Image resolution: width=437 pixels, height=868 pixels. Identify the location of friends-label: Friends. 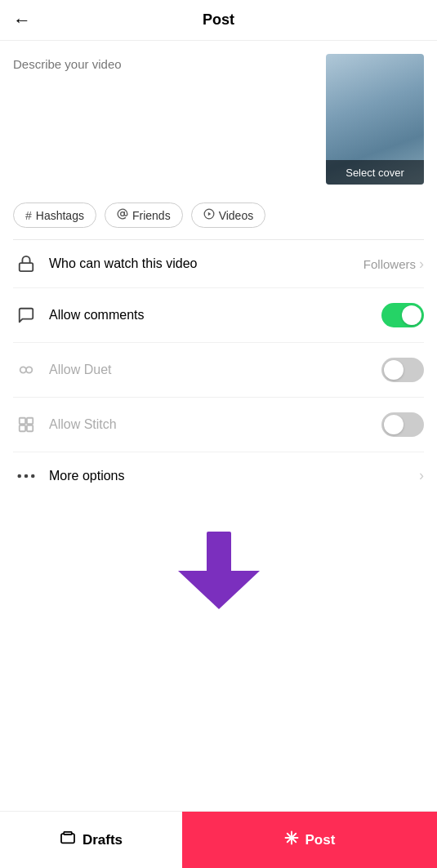
(152, 216).